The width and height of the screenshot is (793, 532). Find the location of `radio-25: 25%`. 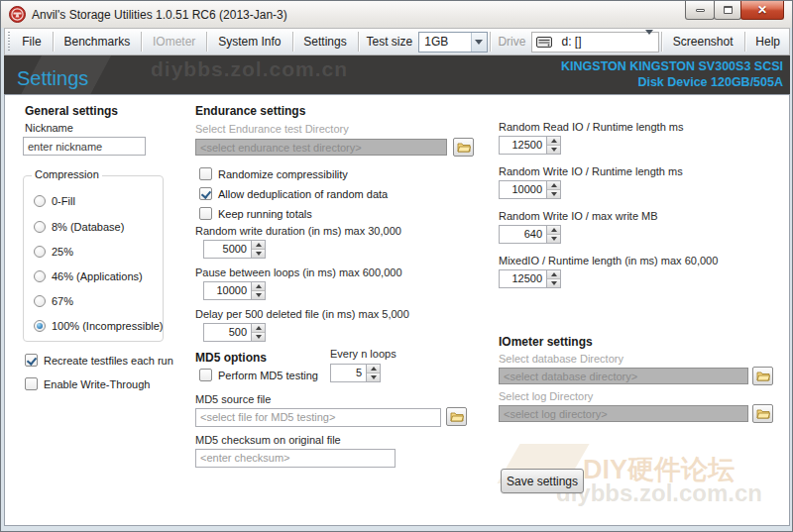

radio-25: 25% is located at coordinates (54, 252).